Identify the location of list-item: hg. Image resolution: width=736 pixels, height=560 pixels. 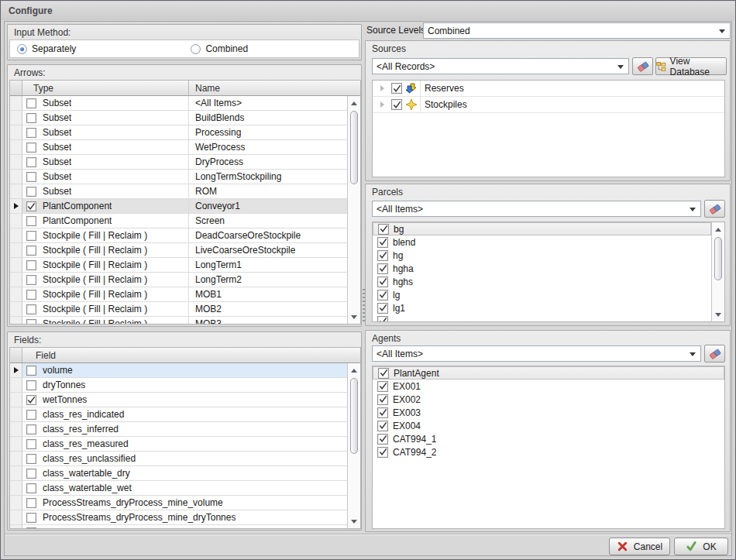
(542, 256).